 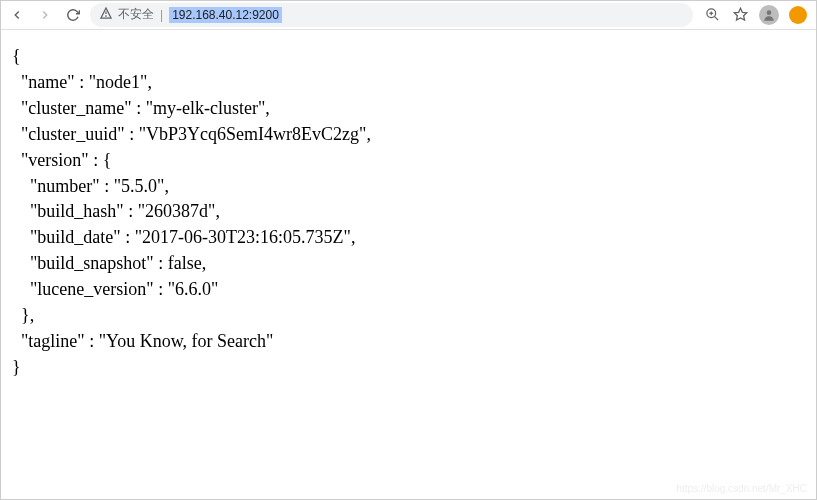 What do you see at coordinates (65, 186) in the screenshot?
I see `json-key: "number"` at bounding box center [65, 186].